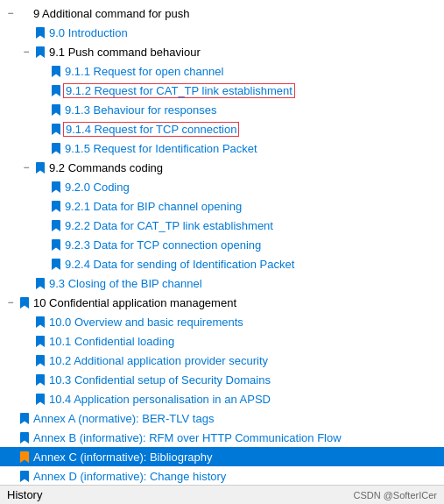 The height and width of the screenshot is (504, 444). I want to click on tree-item: 10.3 Confidential setup of Security Doma…, so click(222, 380).